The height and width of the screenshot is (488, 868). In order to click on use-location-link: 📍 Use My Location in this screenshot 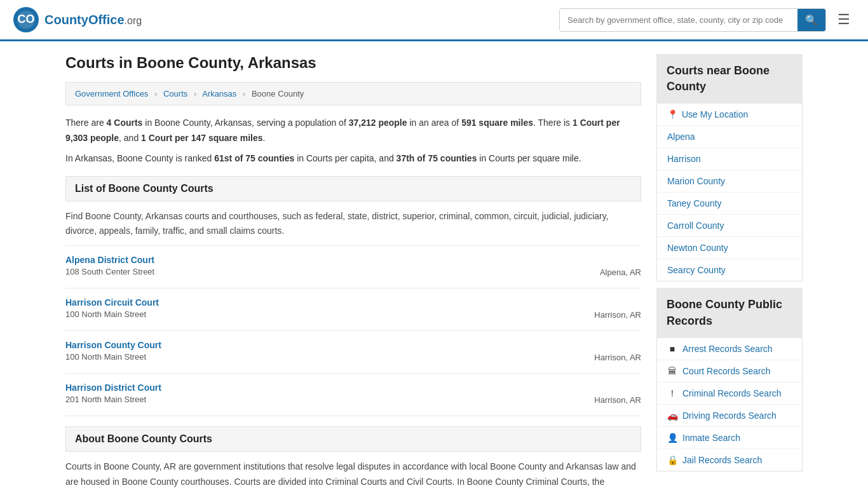, I will do `click(729, 114)`.